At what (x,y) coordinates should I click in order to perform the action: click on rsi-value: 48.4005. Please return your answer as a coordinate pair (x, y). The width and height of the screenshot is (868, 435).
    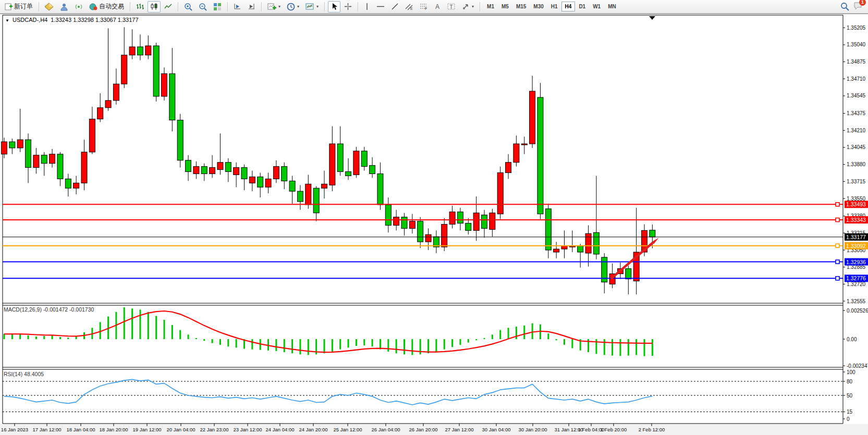
    Looking at the image, I should click on (34, 374).